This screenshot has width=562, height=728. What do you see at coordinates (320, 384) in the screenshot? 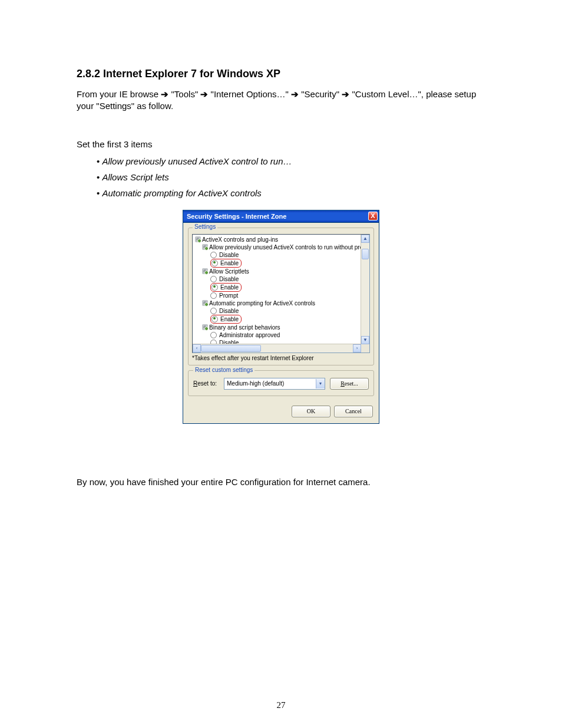
I see `chevron-down-icon: ▾` at bounding box center [320, 384].